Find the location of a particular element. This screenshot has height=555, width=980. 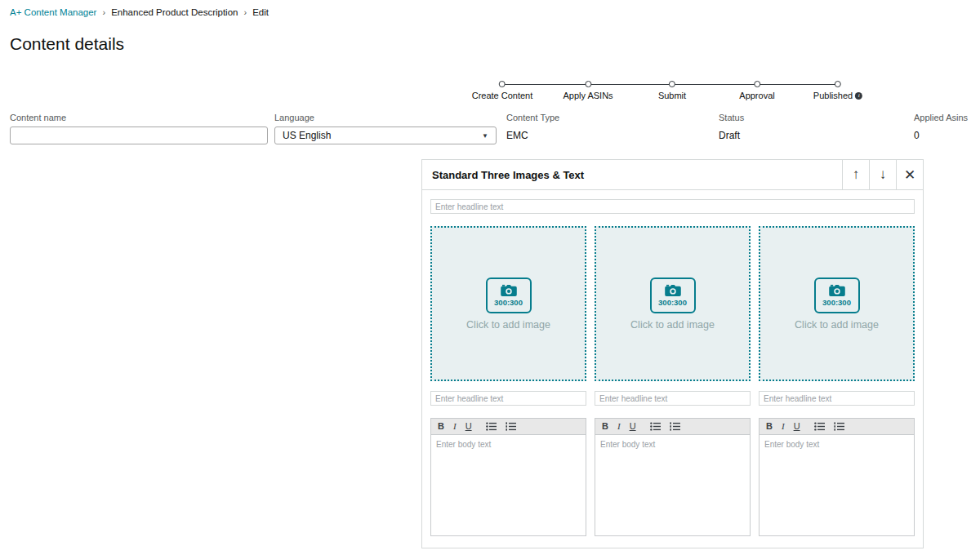

image-upload-slot-2: 300:300 Click to add image is located at coordinates (673, 304).